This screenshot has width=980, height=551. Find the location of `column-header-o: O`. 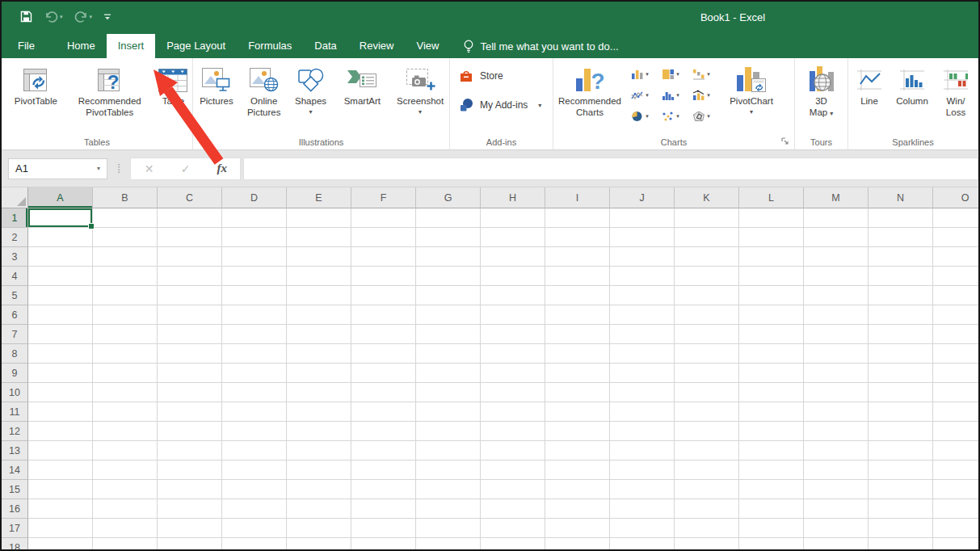

column-header-o: O is located at coordinates (956, 198).